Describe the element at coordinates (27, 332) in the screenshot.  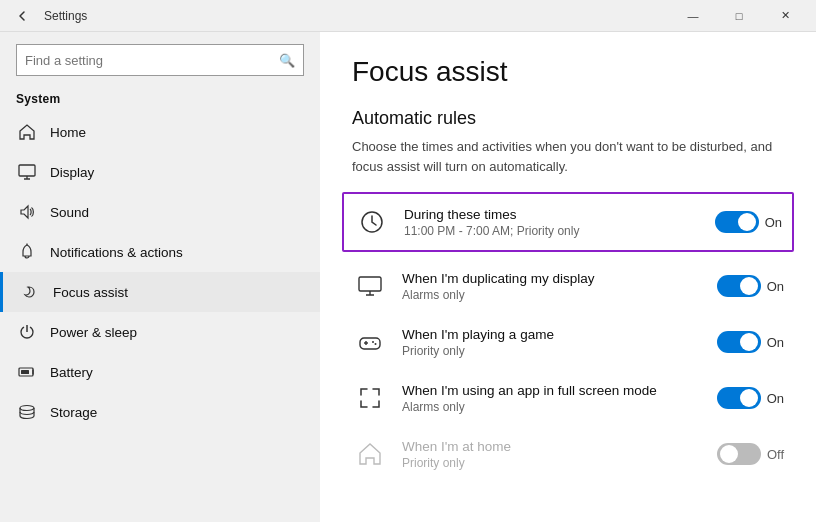
I see `power-icon` at that location.